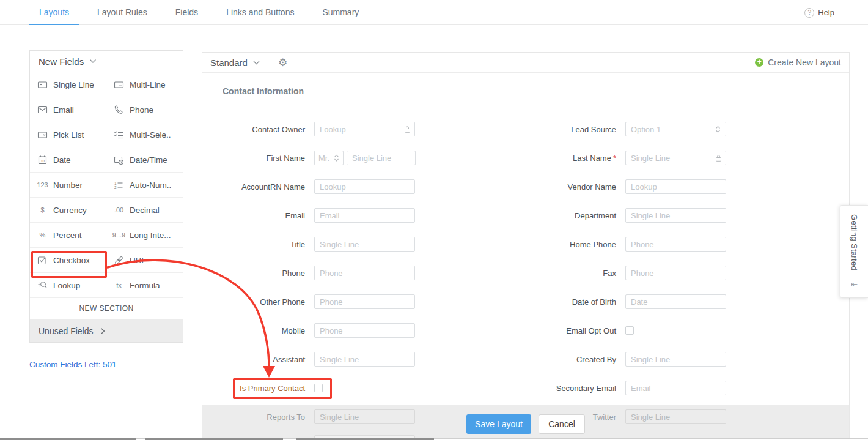 The image size is (868, 440). I want to click on field-type-decimal: .00Decimal, so click(144, 211).